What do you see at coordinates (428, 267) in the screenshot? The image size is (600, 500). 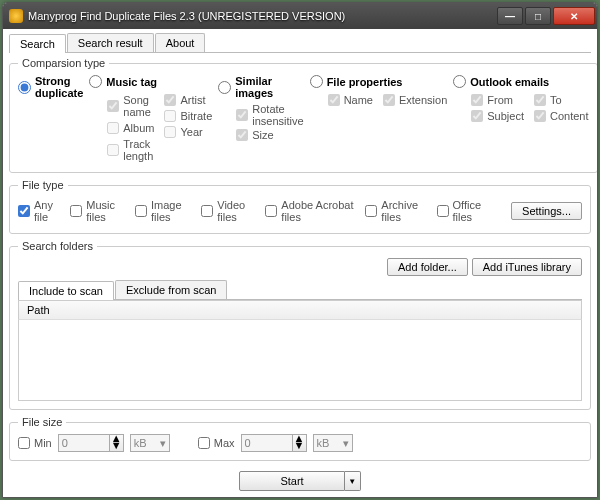 I see `add-folder-button: Add folder...` at bounding box center [428, 267].